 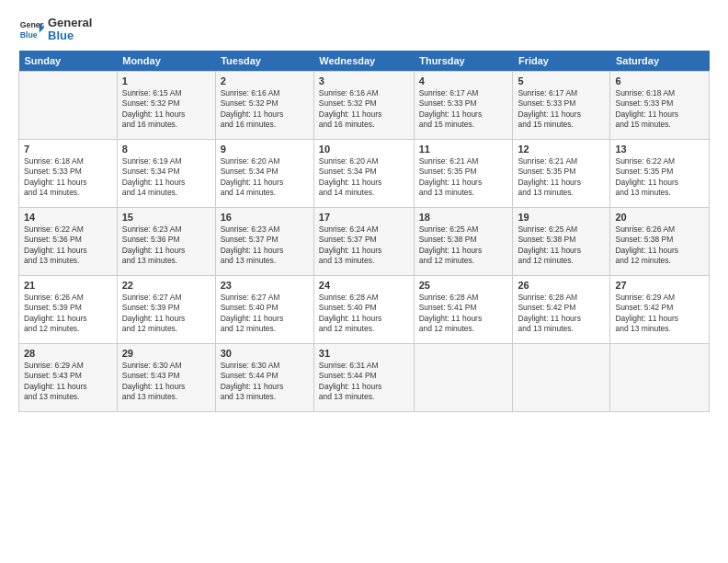 What do you see at coordinates (463, 285) in the screenshot?
I see `day-number: 25` at bounding box center [463, 285].